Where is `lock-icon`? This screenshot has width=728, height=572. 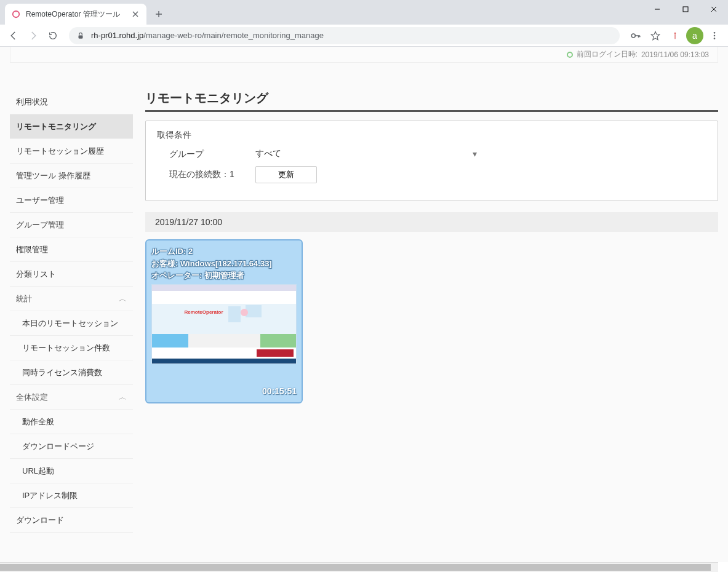
lock-icon is located at coordinates (81, 36).